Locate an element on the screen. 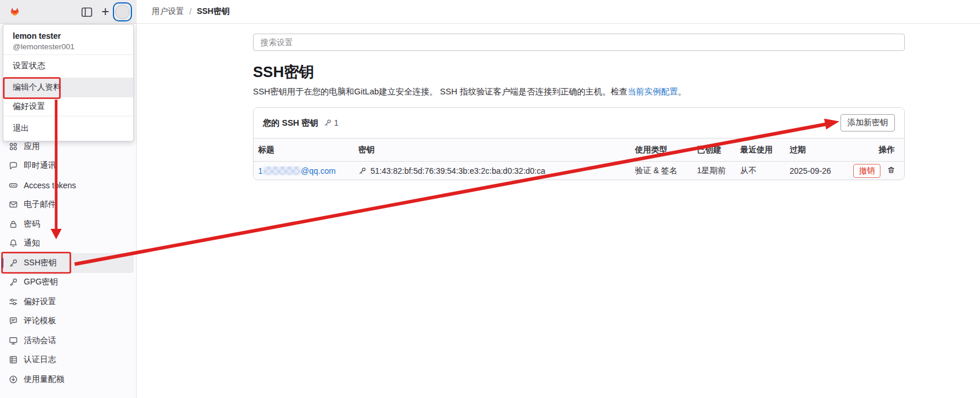 The image size is (980, 398). user-username: @lemontester001 is located at coordinates (68, 47).